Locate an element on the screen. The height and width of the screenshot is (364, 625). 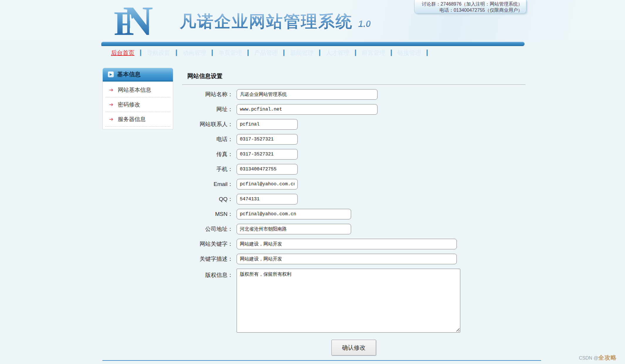
textarea-wrap: 版权所有，保留所有权利 is located at coordinates (348, 301).